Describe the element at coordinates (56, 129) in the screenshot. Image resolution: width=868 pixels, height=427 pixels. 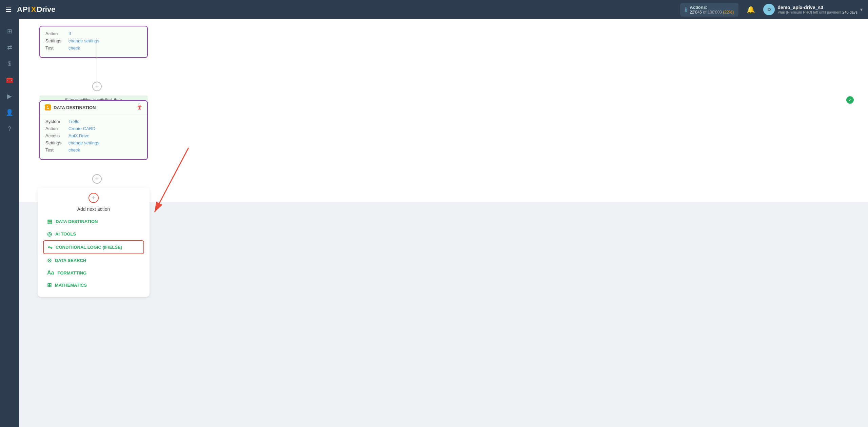
I see `action-label2: Action` at that location.